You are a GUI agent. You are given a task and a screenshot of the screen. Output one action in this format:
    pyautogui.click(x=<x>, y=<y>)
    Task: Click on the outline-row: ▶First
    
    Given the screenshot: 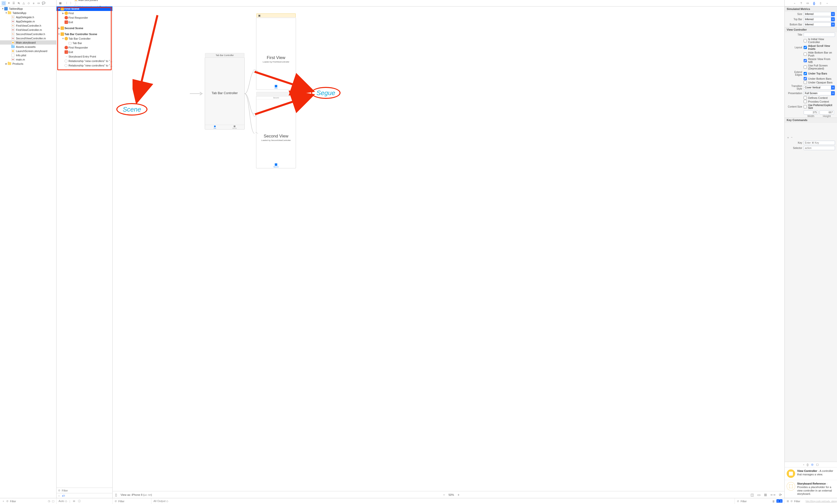 What is the action you would take?
    pyautogui.click(x=84, y=13)
    